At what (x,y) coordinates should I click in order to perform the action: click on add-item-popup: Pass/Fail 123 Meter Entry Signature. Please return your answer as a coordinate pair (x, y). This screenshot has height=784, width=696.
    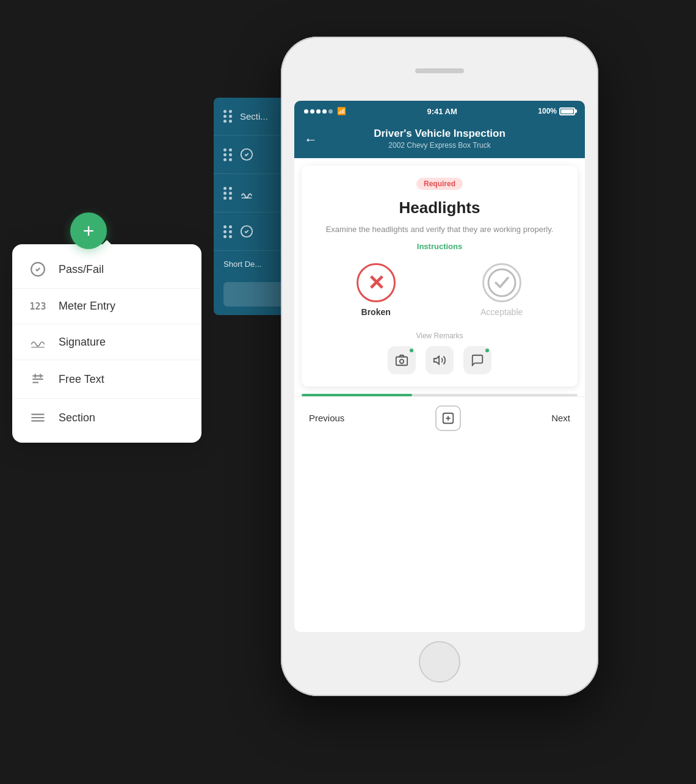
    Looking at the image, I should click on (107, 343).